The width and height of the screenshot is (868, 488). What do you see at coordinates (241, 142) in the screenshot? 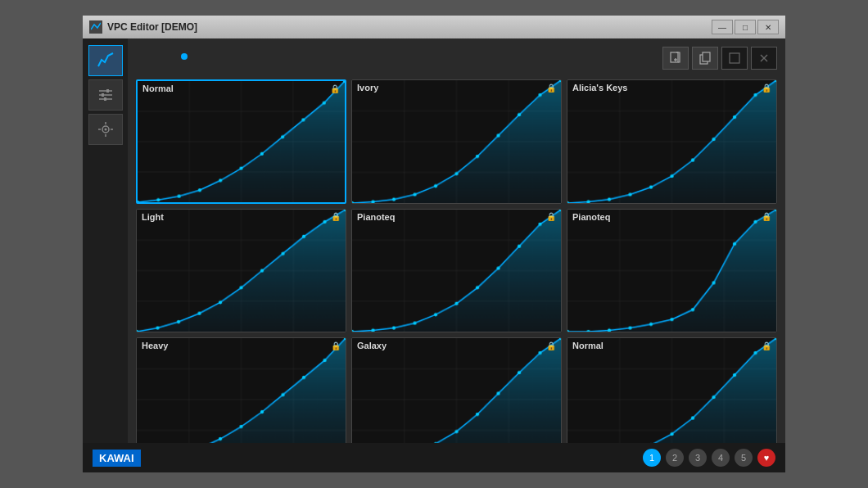
I see `preset-card-1: Normal🔒` at bounding box center [241, 142].